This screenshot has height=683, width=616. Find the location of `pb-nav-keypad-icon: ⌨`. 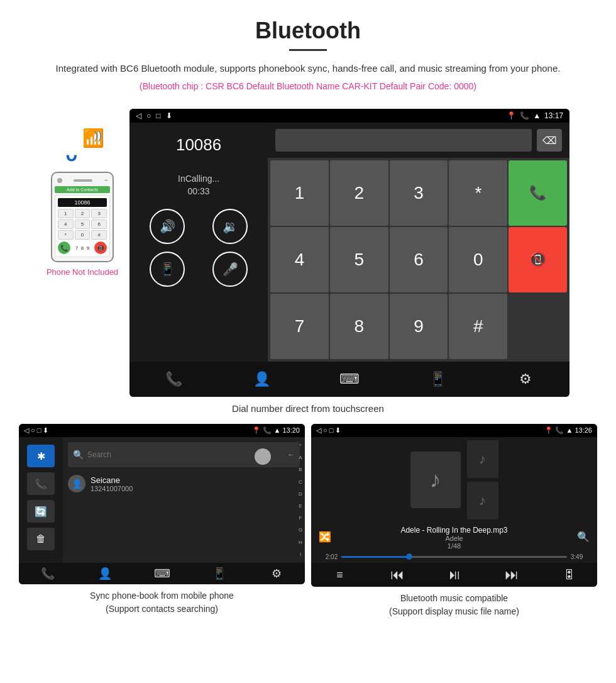

pb-nav-keypad-icon: ⌨ is located at coordinates (162, 574).